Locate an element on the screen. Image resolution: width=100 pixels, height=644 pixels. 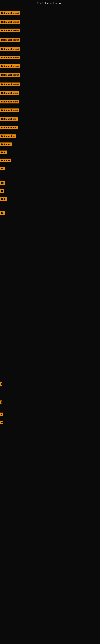
bottleneck-result-16: Bott is located at coordinates (3, 153).